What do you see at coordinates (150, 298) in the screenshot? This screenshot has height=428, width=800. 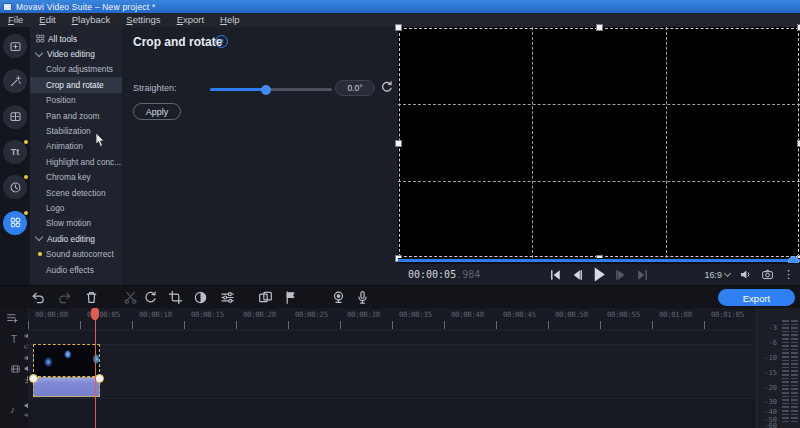 I see `rotate-icon` at bounding box center [150, 298].